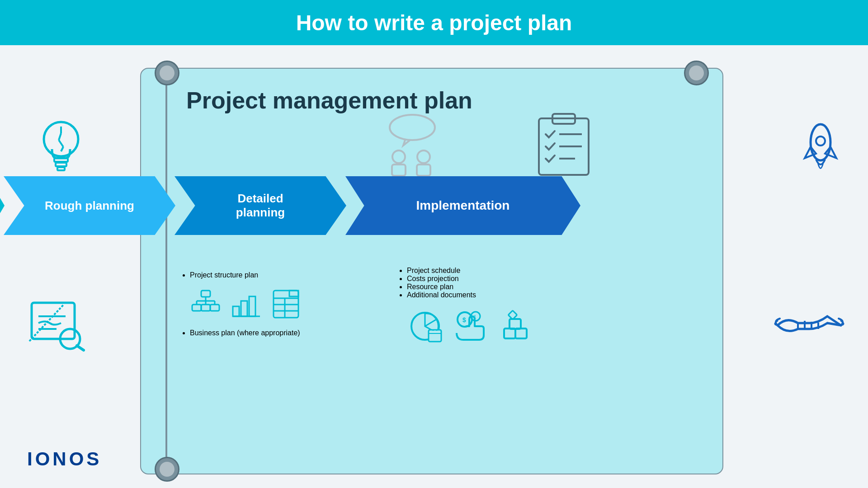 The height and width of the screenshot is (488, 868). What do you see at coordinates (412, 145) in the screenshot?
I see `discussion-icon` at bounding box center [412, 145].